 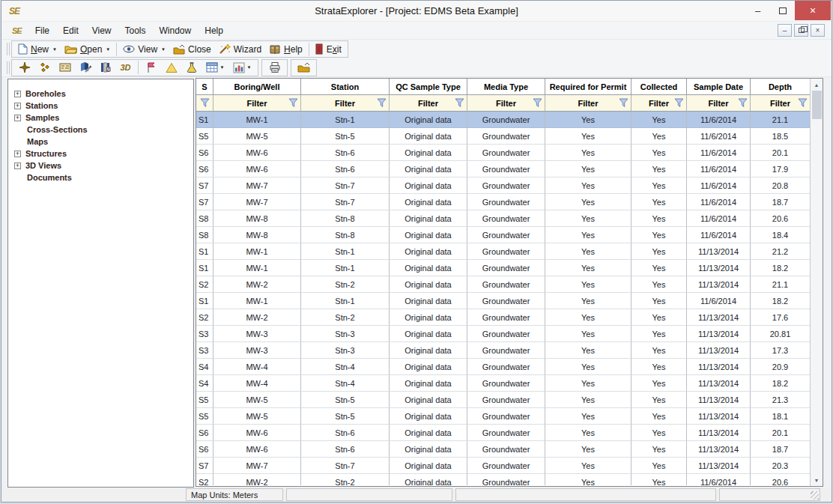 What do you see at coordinates (813, 10) in the screenshot?
I see `close-button: ×` at bounding box center [813, 10].